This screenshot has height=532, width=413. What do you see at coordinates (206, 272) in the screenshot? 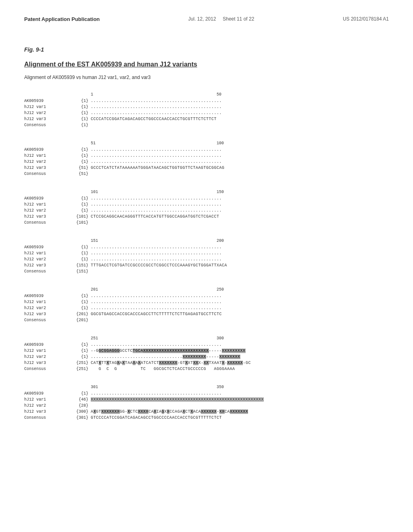
I see `seq-row-cons-4: Consensus {151}` at bounding box center [206, 272].